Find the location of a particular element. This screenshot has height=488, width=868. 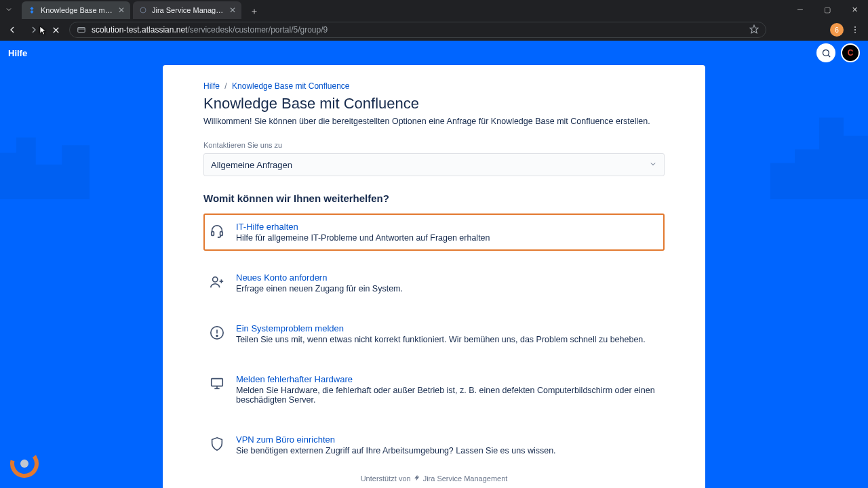

request-title: IT-Hilfe erhalten is located at coordinates (363, 226).